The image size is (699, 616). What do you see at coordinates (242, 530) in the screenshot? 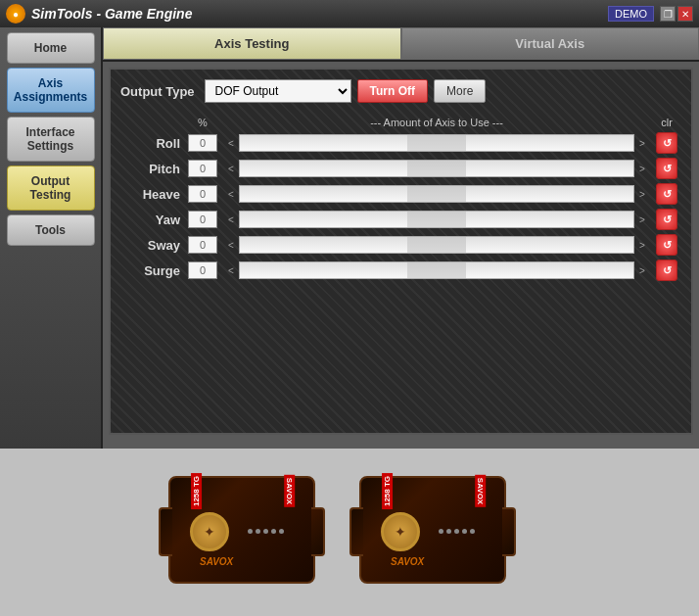
I see `servo-body-left: 1258 TG SAVOX SAVOX` at bounding box center [242, 530].